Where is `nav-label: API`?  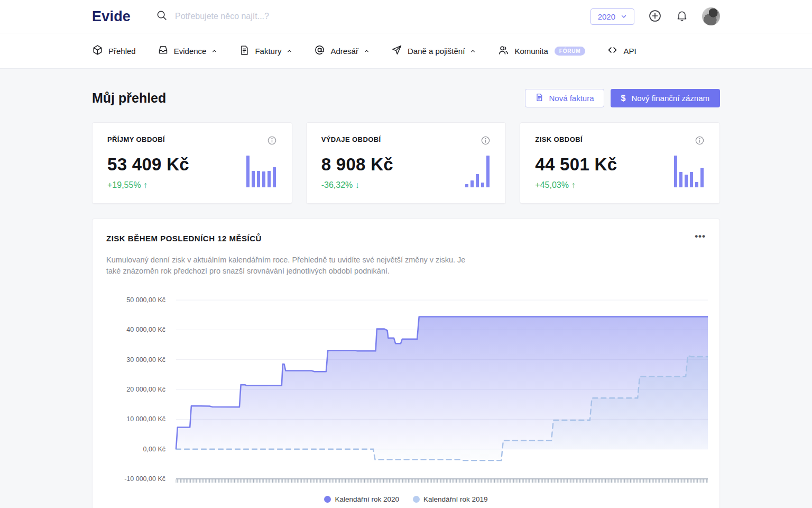
nav-label: API is located at coordinates (630, 51).